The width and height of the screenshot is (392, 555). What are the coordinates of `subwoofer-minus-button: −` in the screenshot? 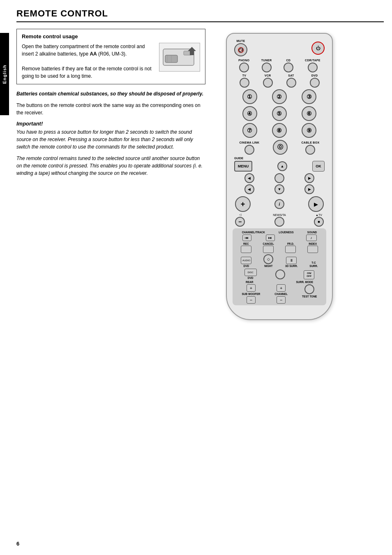 It's located at (251, 300).